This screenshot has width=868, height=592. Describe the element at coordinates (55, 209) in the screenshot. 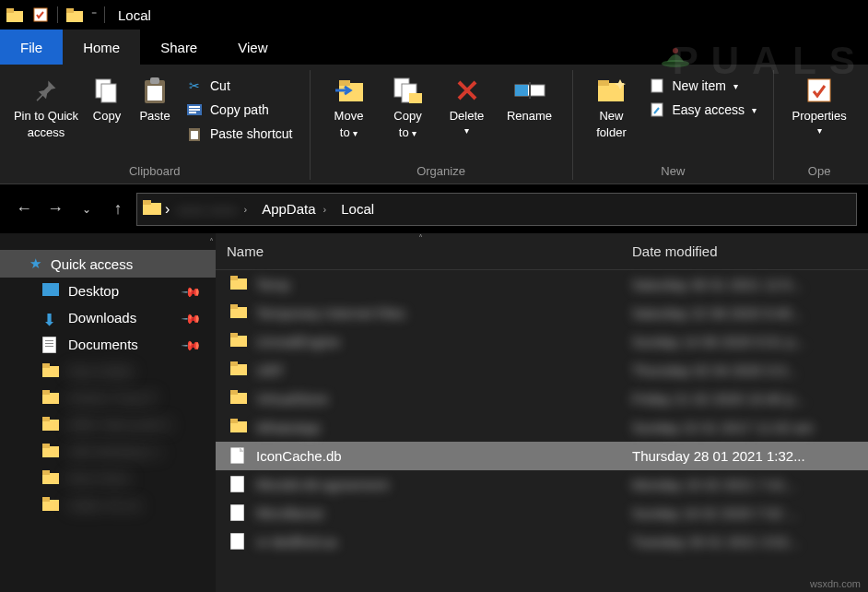

I see `forward-button: →` at that location.